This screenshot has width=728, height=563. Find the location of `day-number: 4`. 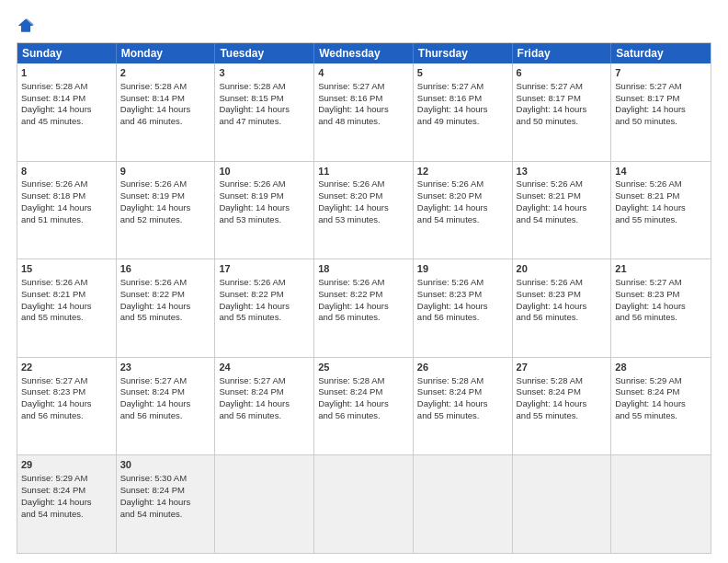

day-number: 4 is located at coordinates (364, 74).